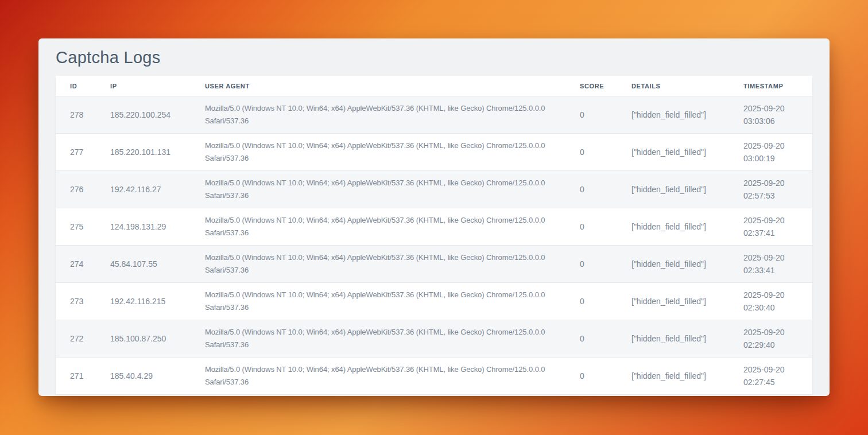 This screenshot has width=868, height=435. I want to click on cell-id: 275, so click(76, 227).